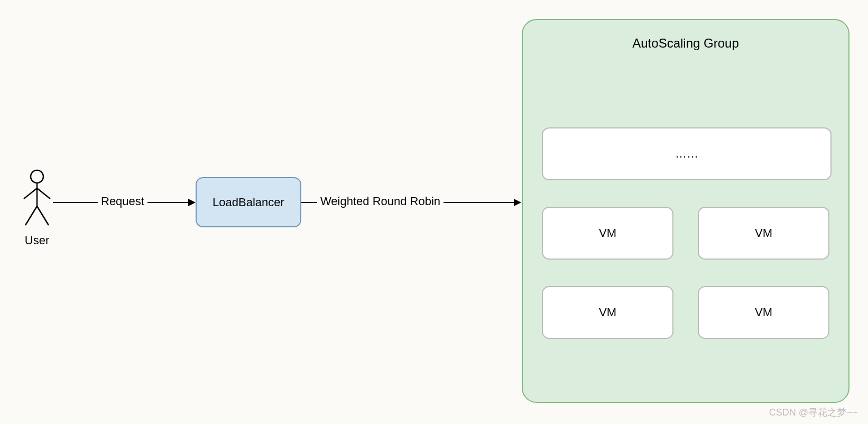  Describe the element at coordinates (192, 202) in the screenshot. I see `arrow-request-head` at that location.